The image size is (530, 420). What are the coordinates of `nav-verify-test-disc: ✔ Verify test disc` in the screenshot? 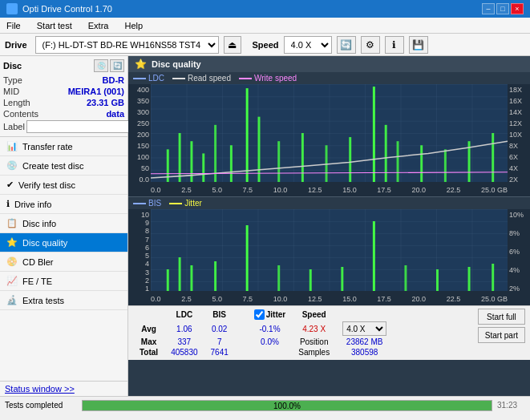 It's located at (64, 185).